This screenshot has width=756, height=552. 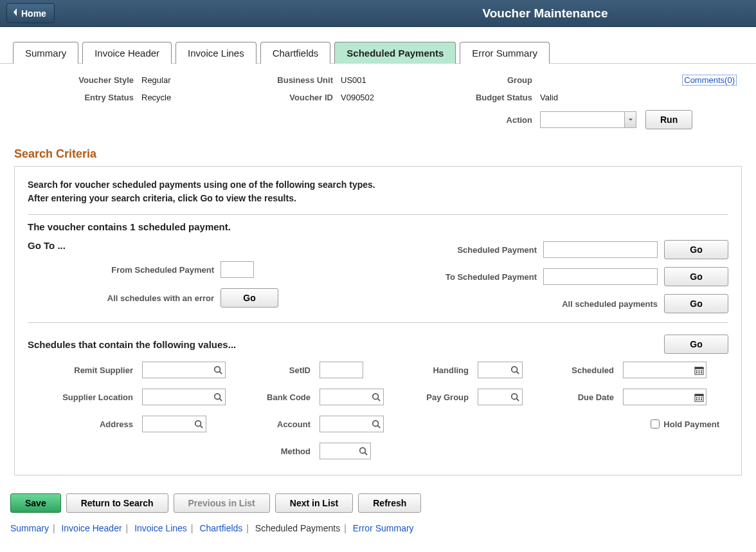 What do you see at coordinates (479, 277) in the screenshot?
I see `to-scheduled-label: To Scheduled Payment` at bounding box center [479, 277].